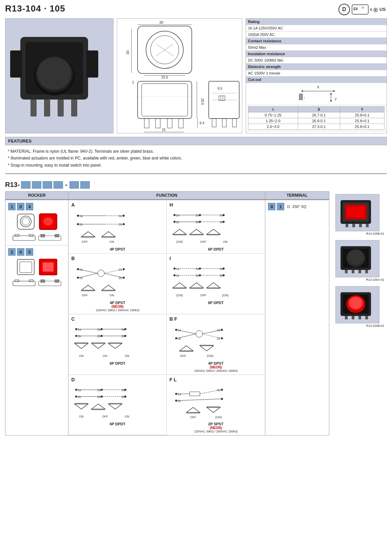 The height and width of the screenshot is (553, 392). Describe the element at coordinates (59, 76) in the screenshot. I see `product-photo-svg` at that location.